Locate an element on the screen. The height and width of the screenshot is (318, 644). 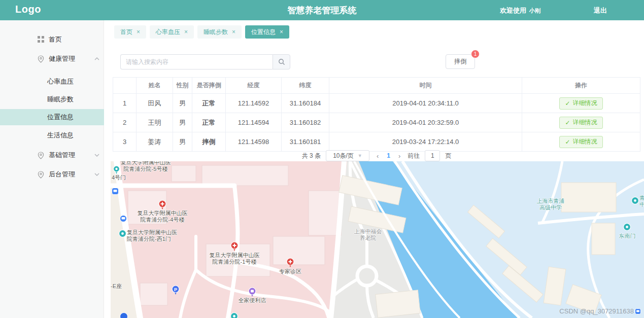
tab-sleep-steps: 睡眠步数 × is located at coordinates (219, 32).